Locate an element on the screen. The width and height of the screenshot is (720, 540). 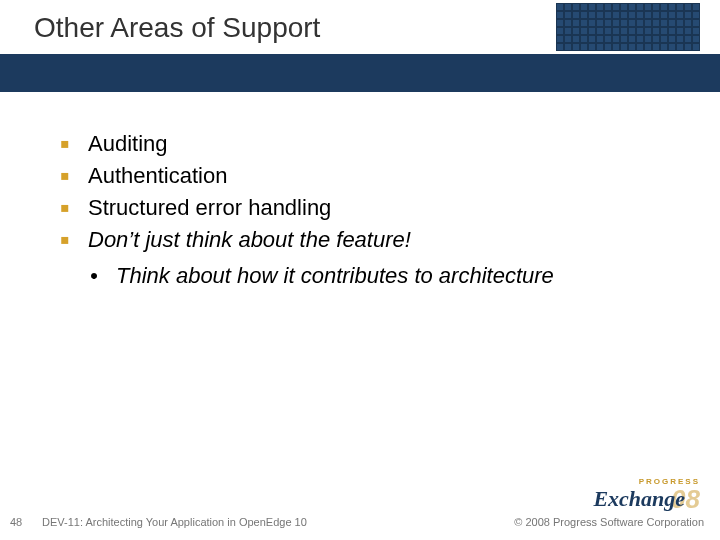
header-dot-grid is located at coordinates (628, 27).